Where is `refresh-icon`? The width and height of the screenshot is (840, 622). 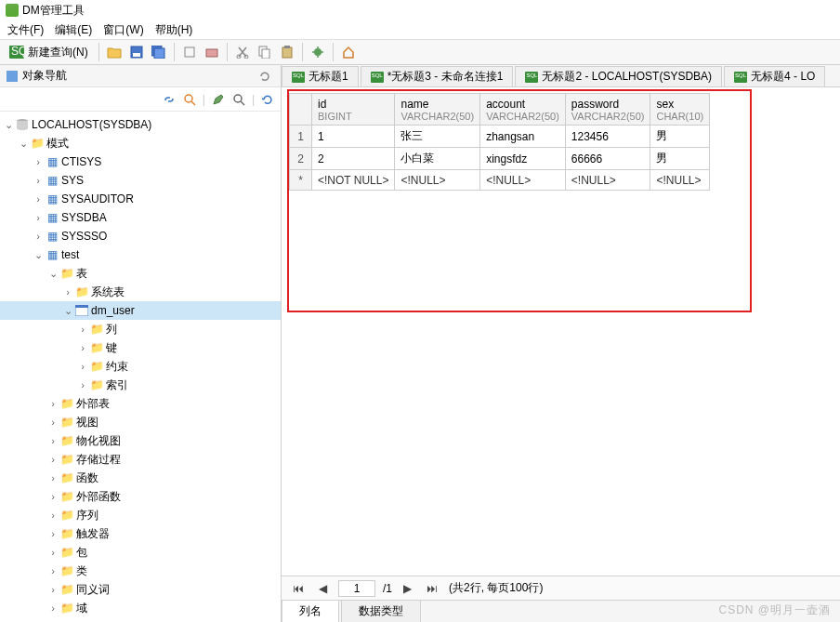 refresh-icon is located at coordinates (268, 99).